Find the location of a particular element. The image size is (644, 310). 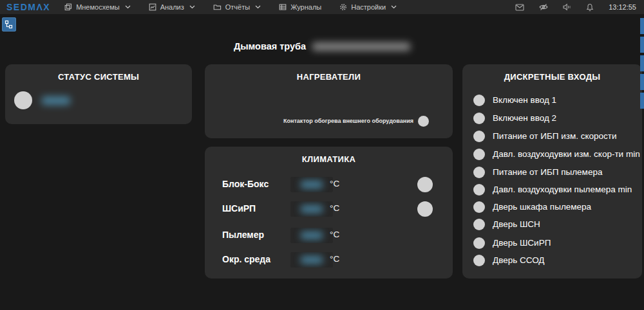

discrete-label: Дверь шкафа пылемера is located at coordinates (542, 207).